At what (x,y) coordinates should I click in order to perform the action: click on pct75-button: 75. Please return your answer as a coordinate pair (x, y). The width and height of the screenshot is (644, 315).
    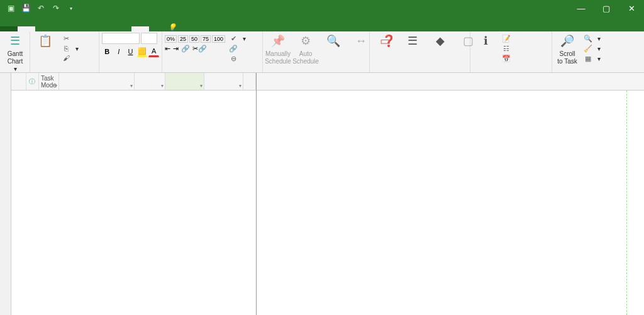
    Looking at the image, I should click on (206, 39).